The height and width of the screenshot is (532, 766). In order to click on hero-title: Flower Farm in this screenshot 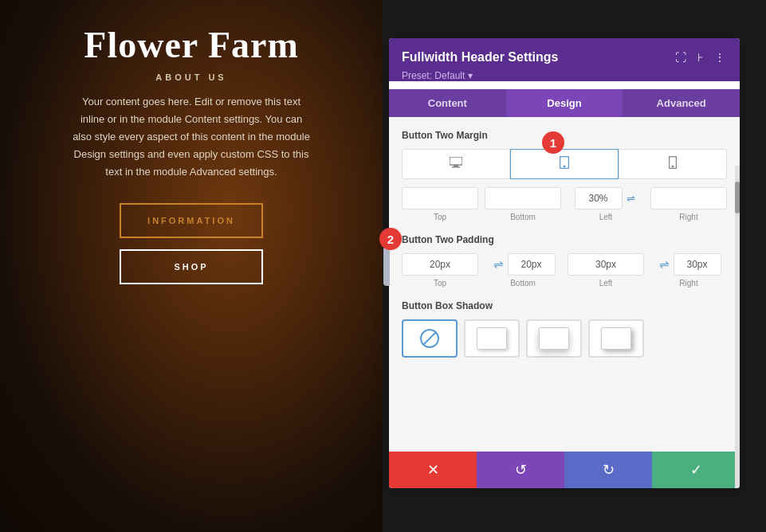, I will do `click(191, 45)`.